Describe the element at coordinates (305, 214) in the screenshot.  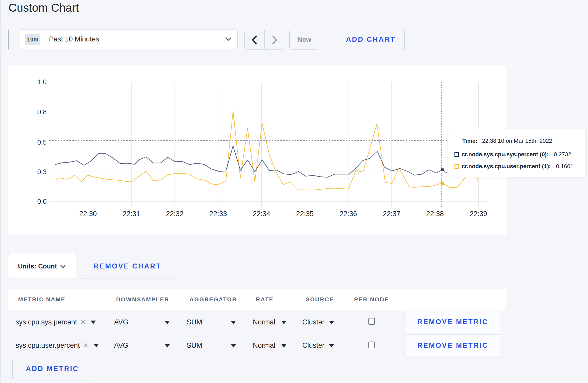
I see `svg-text: 22:35` at that location.